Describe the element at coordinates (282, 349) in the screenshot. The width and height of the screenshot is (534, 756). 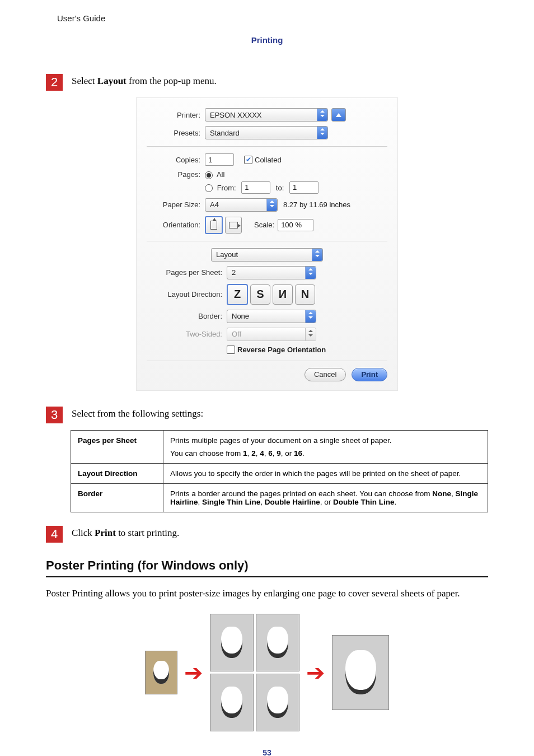
I see `reverse-label: Reverse Page Orientation` at that location.